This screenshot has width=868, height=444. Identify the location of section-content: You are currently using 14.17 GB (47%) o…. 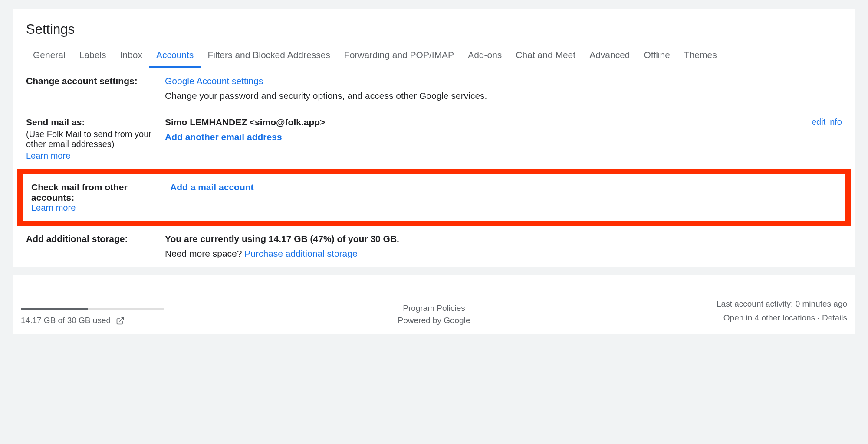
(503, 246).